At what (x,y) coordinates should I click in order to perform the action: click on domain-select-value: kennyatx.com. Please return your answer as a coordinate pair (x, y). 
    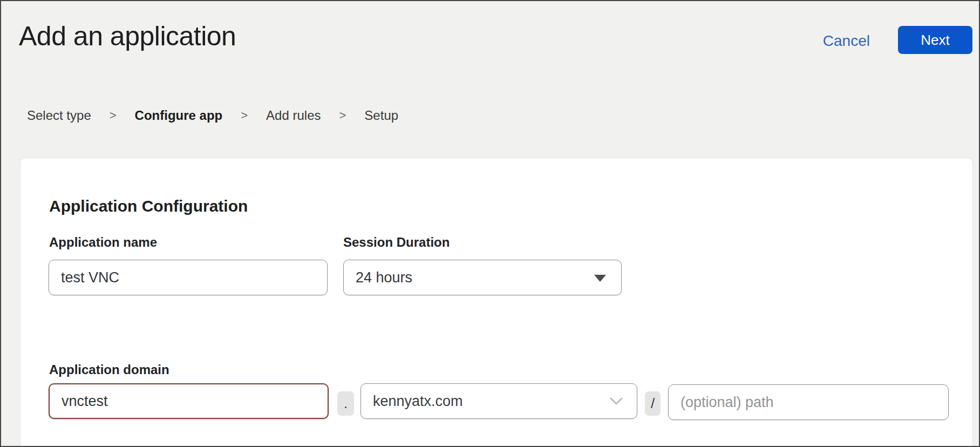
    Looking at the image, I should click on (418, 402).